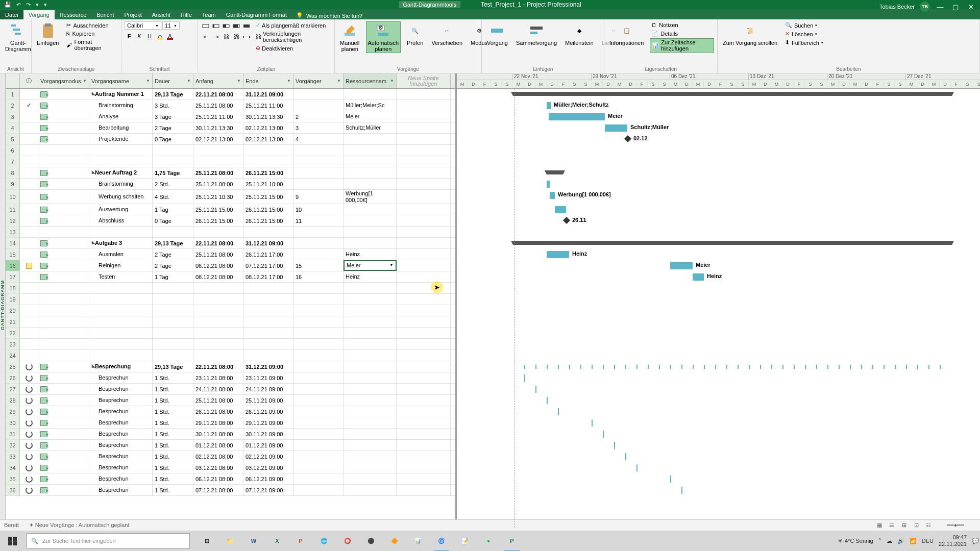  Describe the element at coordinates (231, 288) in the screenshot. I see `table-row: 18` at that location.